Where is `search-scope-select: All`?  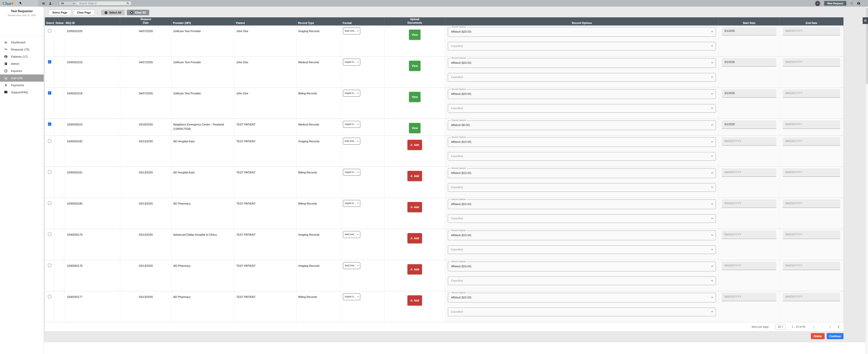
search-scope-select: All is located at coordinates (68, 3).